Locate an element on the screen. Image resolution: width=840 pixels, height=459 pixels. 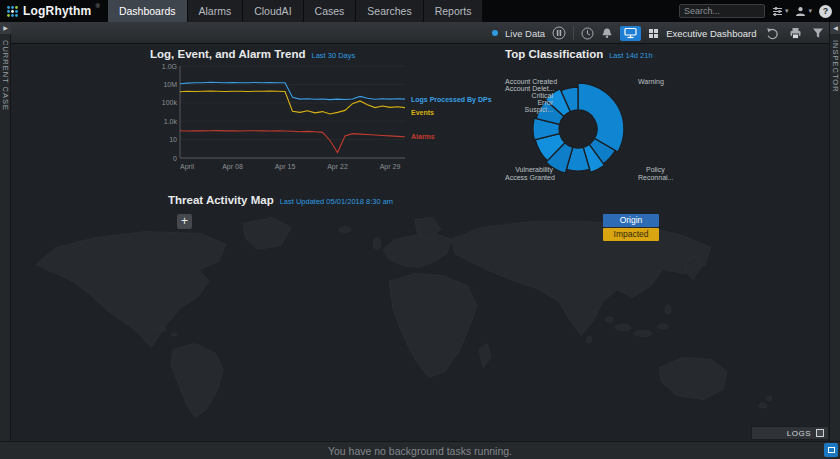
pause-icon is located at coordinates (559, 33).